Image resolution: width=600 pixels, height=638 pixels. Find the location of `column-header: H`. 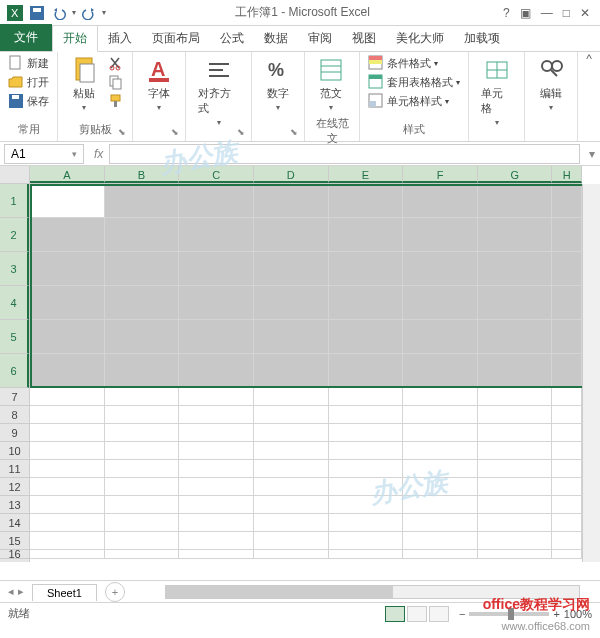

column-header: H is located at coordinates (566, 174).